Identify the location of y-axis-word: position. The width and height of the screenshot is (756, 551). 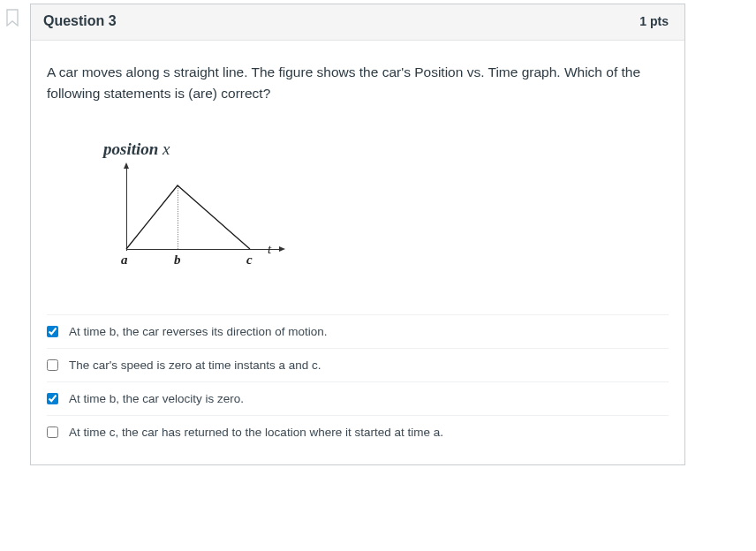
(131, 148).